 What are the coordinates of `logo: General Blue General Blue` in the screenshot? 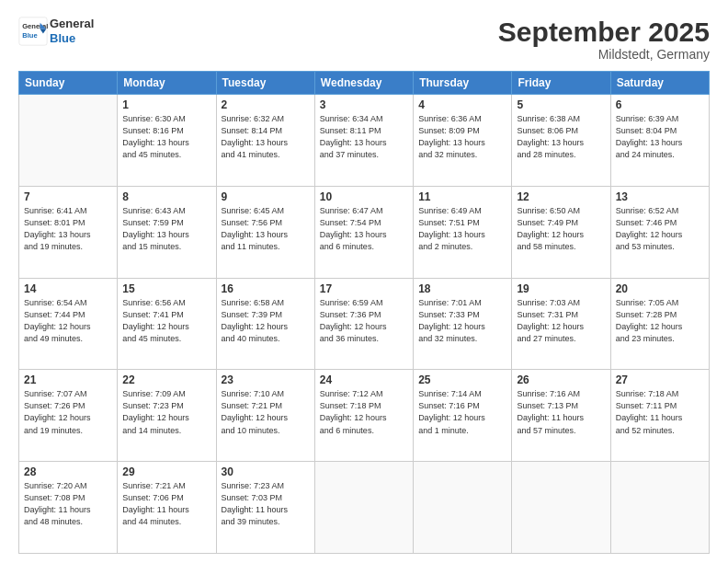 It's located at (56, 31).